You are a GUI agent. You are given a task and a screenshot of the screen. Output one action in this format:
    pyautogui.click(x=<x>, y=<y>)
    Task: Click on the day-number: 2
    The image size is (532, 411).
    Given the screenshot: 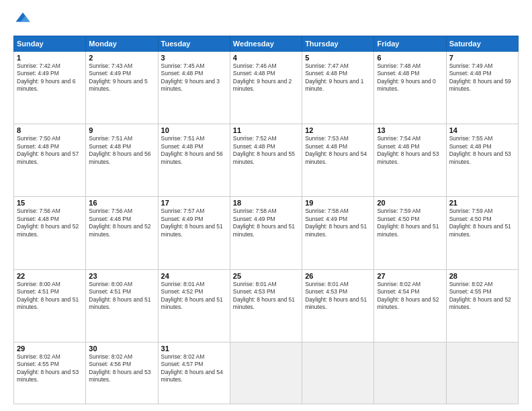 What is the action you would take?
    pyautogui.click(x=122, y=58)
    